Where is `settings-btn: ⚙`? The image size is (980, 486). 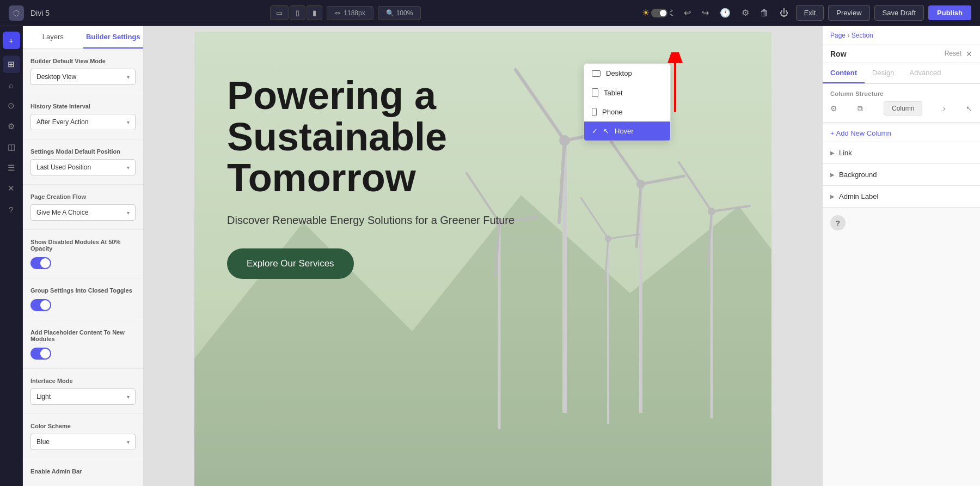
settings-btn: ⚙ is located at coordinates (745, 13).